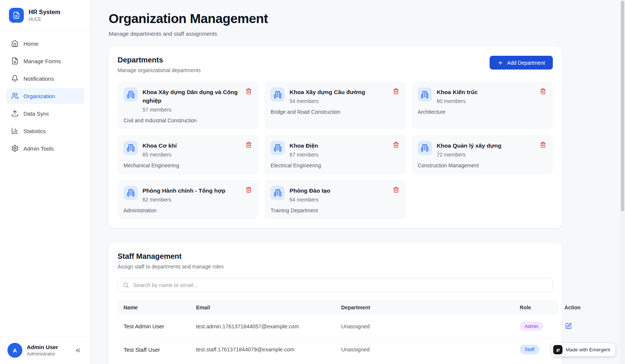  I want to click on users-icon, so click(15, 96).